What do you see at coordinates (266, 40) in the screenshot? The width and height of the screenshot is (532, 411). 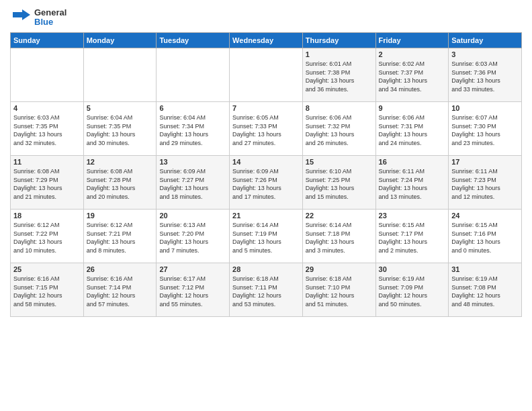 I see `header-wednesday: Wednesday` at bounding box center [266, 40].